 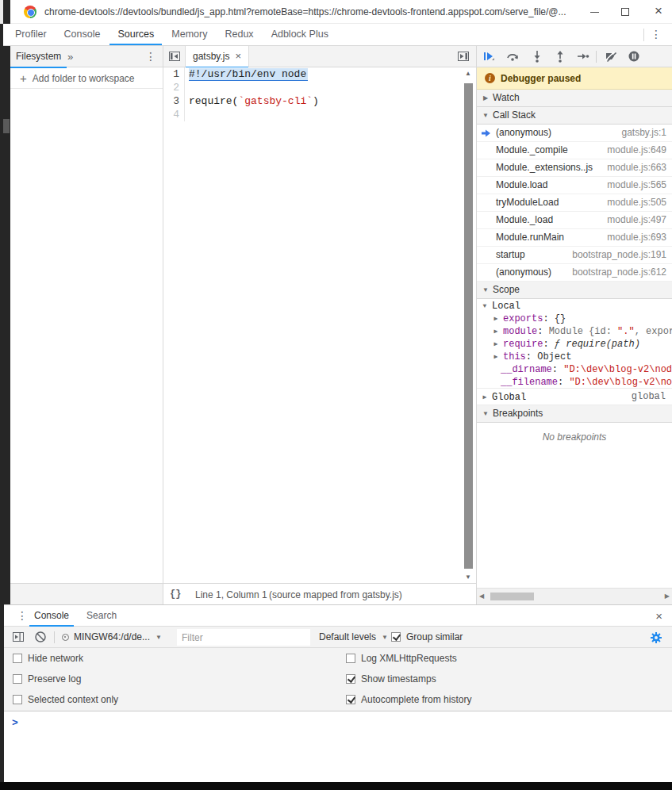 I want to click on drawer-tab-search: Search, so click(x=102, y=616).